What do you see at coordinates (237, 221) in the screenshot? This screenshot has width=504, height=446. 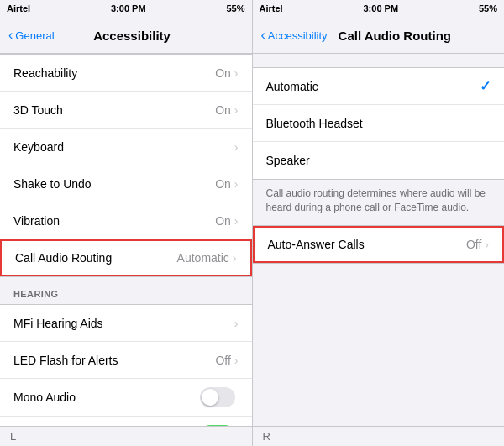 I see `vibration-chevron: ›` at bounding box center [237, 221].